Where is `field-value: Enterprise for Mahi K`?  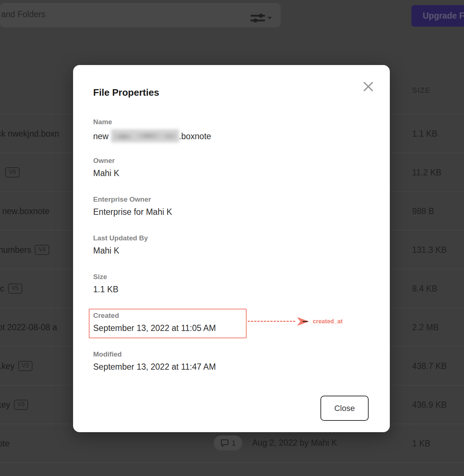 field-value: Enterprise for Mahi K is located at coordinates (133, 212).